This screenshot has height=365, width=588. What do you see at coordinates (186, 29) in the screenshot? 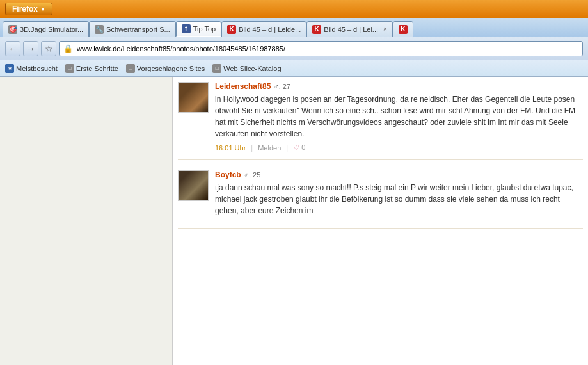
I see `tab-icon-tab3: f` at bounding box center [186, 29].